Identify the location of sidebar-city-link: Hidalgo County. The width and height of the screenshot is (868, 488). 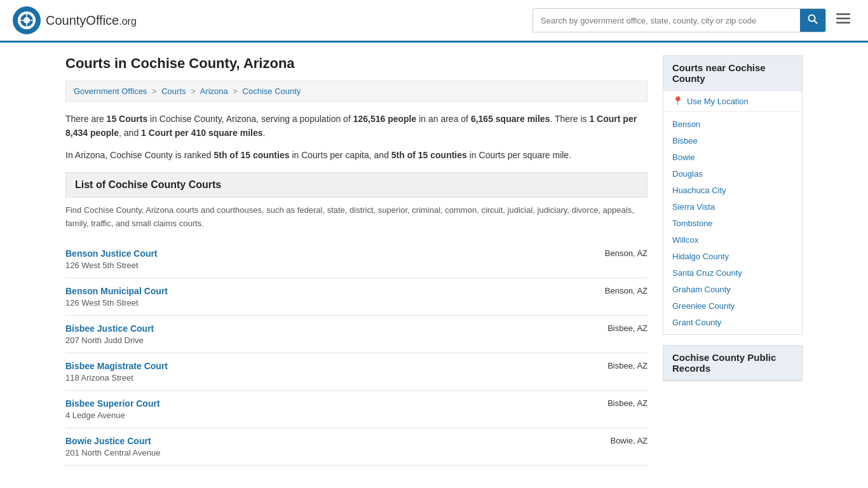
(700, 257).